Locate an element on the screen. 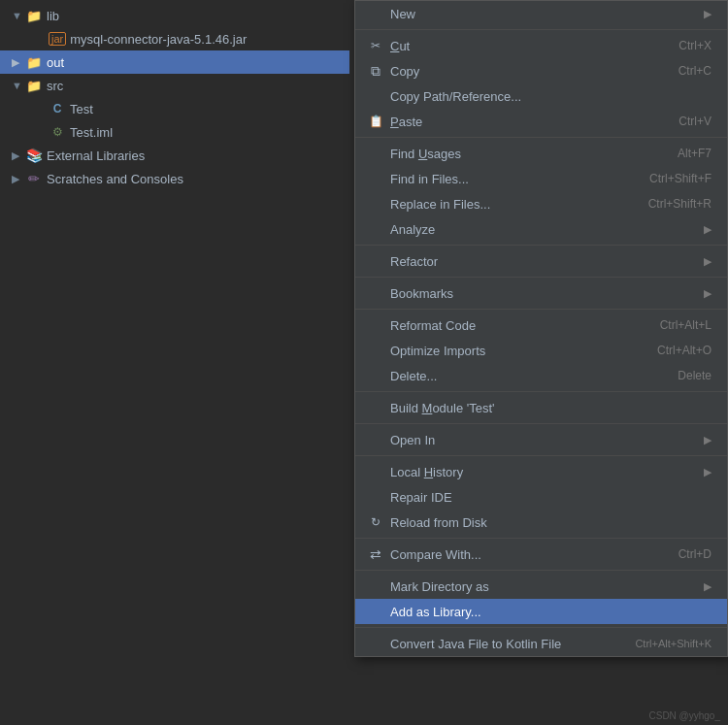 The height and width of the screenshot is (725, 728). menu-item-open-in: Open In ▶ is located at coordinates (542, 440).